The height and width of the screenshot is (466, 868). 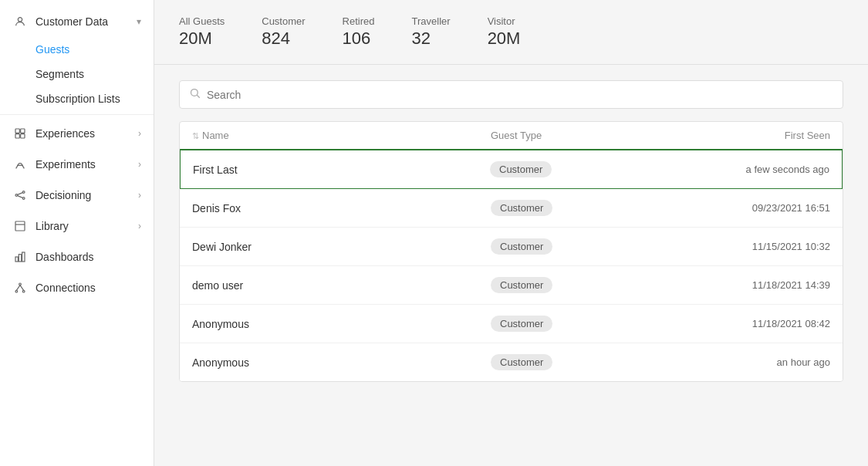 What do you see at coordinates (341, 285) in the screenshot?
I see `row-name: demo user` at bounding box center [341, 285].